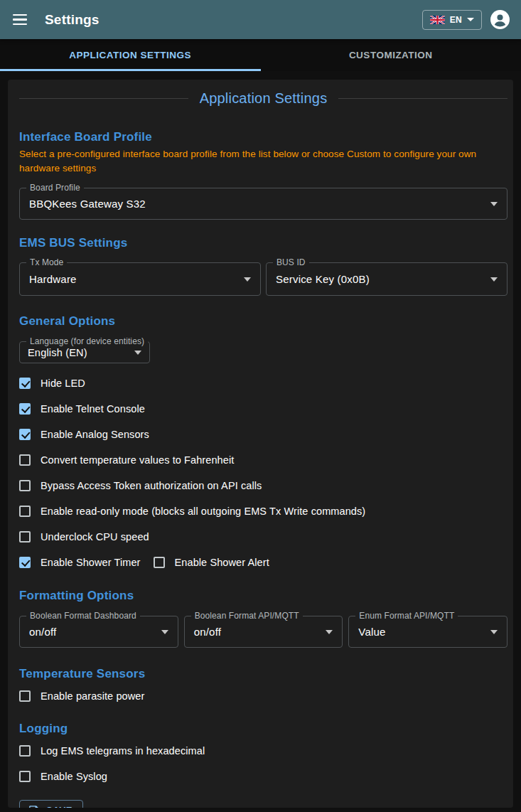  I want to click on checkbox-fahrenheit, so click(25, 460).